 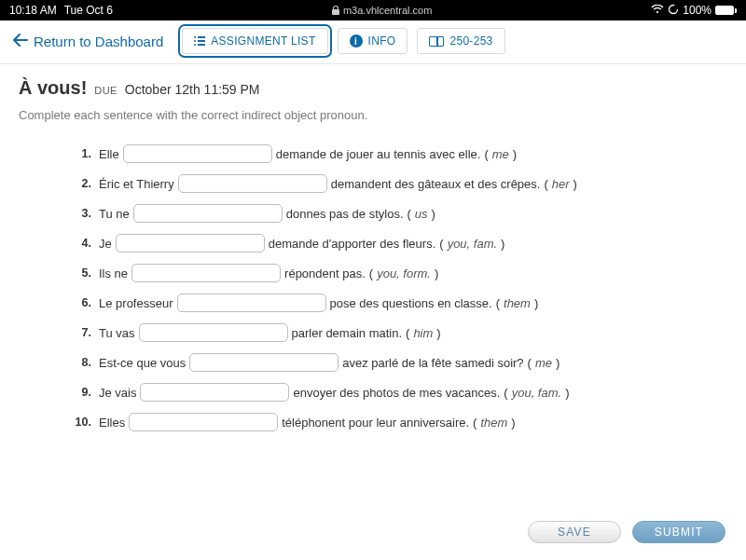 What do you see at coordinates (263, 41) in the screenshot?
I see `assignment-list-label: ASSIGNMENT LIST` at bounding box center [263, 41].